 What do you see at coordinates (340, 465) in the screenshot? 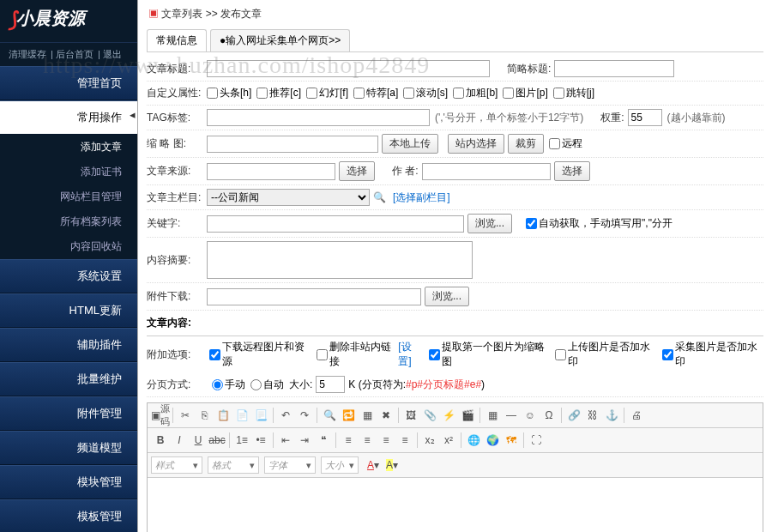
I see `dd-size: 大小` at bounding box center [340, 465].